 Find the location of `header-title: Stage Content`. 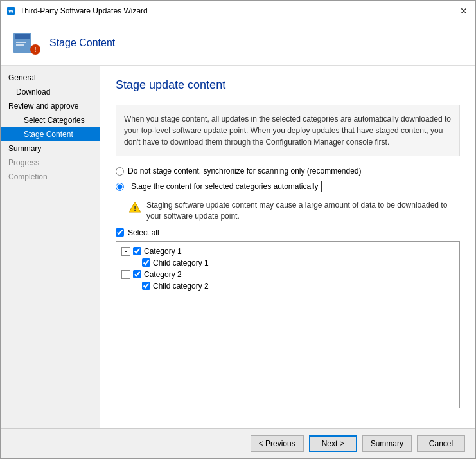

header-title: Stage Content is located at coordinates (82, 43).